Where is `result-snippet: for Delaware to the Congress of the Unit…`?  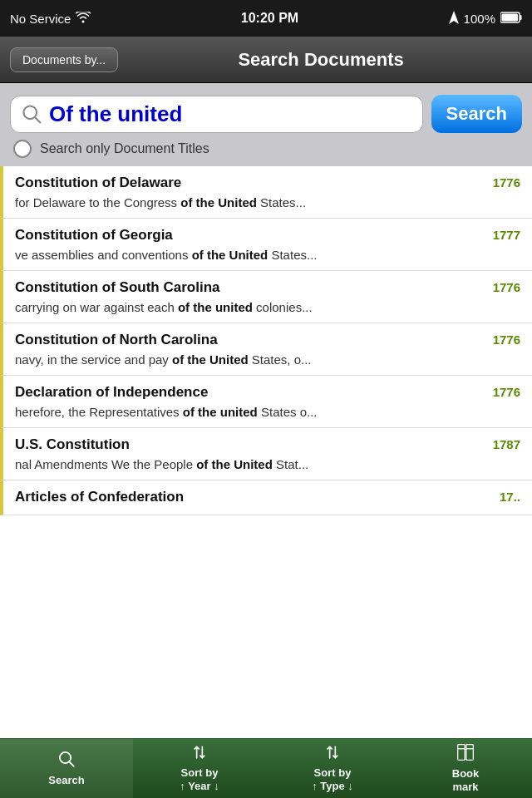
result-snippet: for Delaware to the Congress of the Unit… is located at coordinates (268, 203).